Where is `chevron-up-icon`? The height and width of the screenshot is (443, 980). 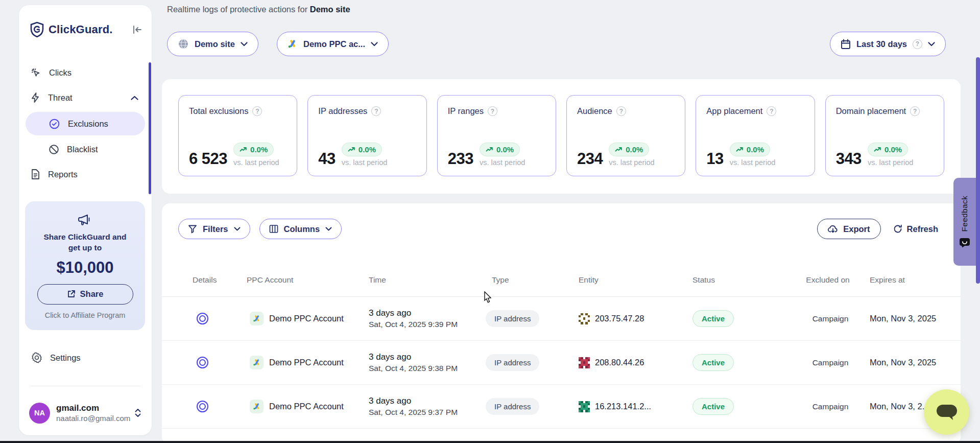
chevron-up-icon is located at coordinates (135, 98).